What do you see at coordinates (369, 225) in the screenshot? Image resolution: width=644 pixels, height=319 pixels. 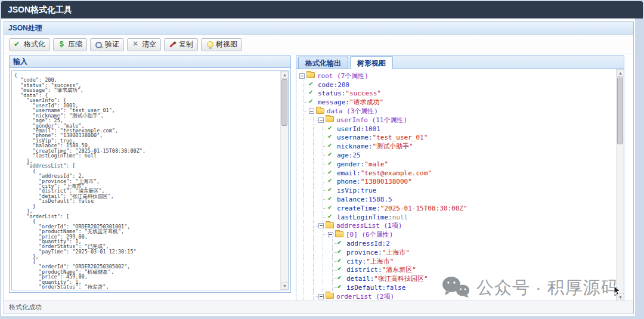 I see `tree-node-label: addressList (1项)` at bounding box center [369, 225].